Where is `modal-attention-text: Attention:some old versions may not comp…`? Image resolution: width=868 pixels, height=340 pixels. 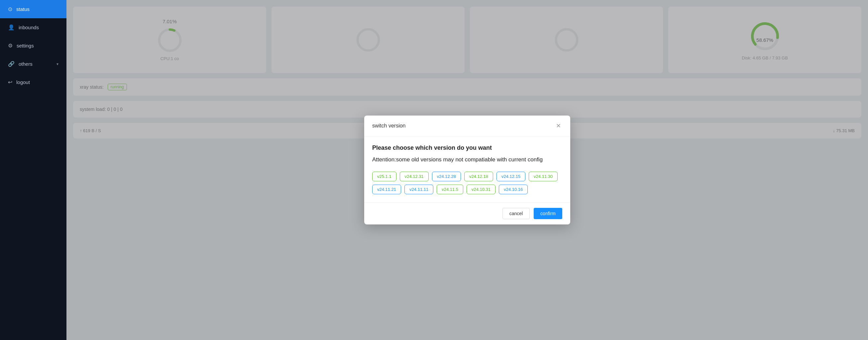
modal-attention-text: Attention:some old versions may not comp… is located at coordinates (467, 160).